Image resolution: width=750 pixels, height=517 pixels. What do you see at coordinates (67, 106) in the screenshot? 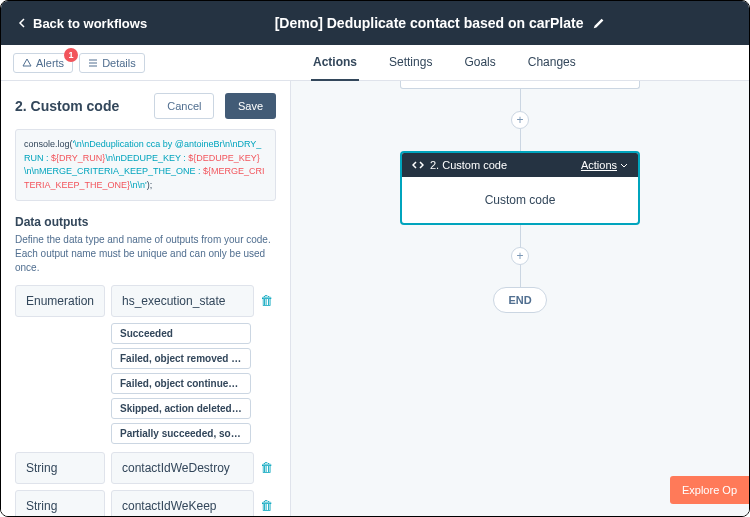
I see `panel-title: 2. Custom code` at bounding box center [67, 106].